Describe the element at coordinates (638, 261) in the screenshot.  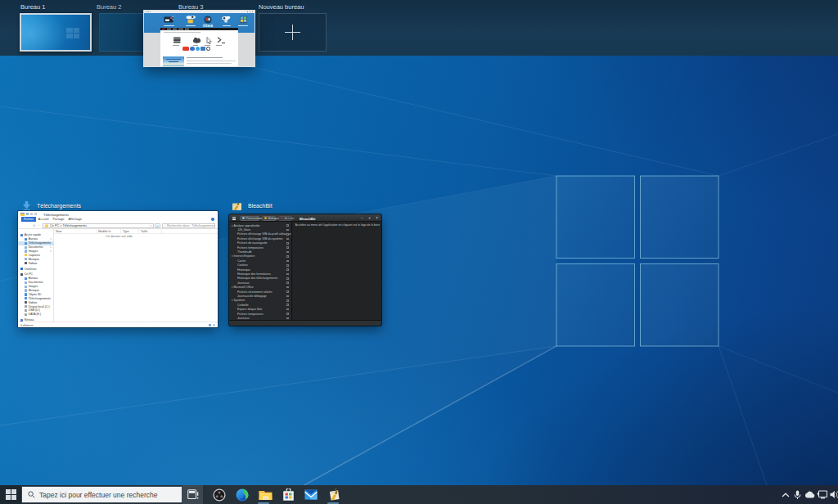
I see `windows-logo` at that location.